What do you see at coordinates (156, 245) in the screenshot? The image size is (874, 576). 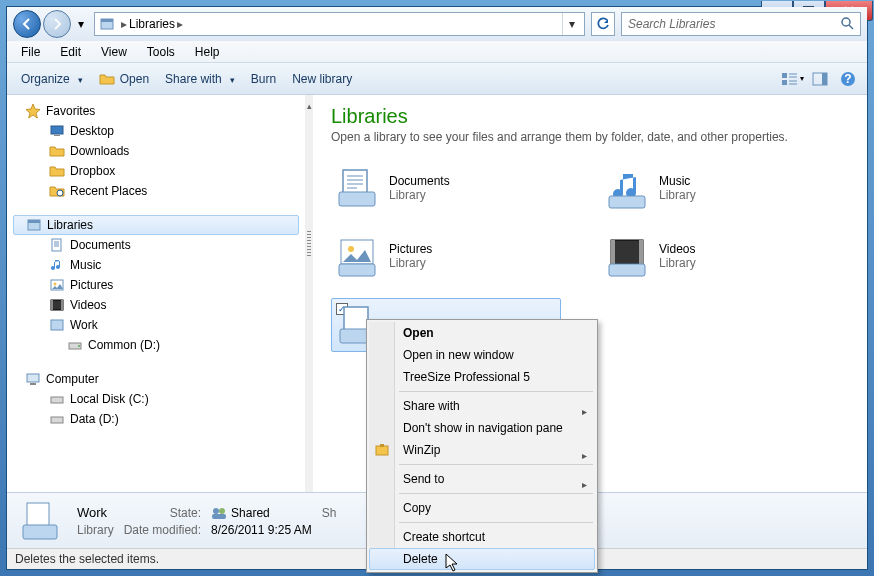 I see `tree-item-documents: Documents` at bounding box center [156, 245].